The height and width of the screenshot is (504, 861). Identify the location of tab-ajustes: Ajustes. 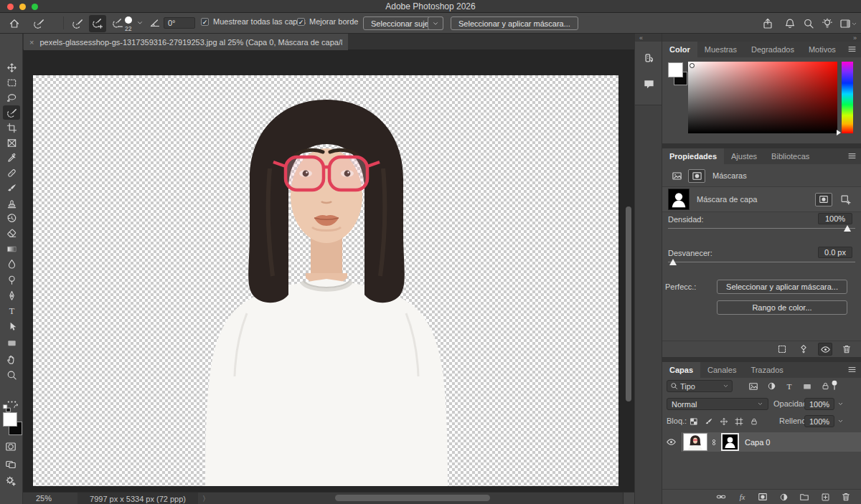
(744, 156).